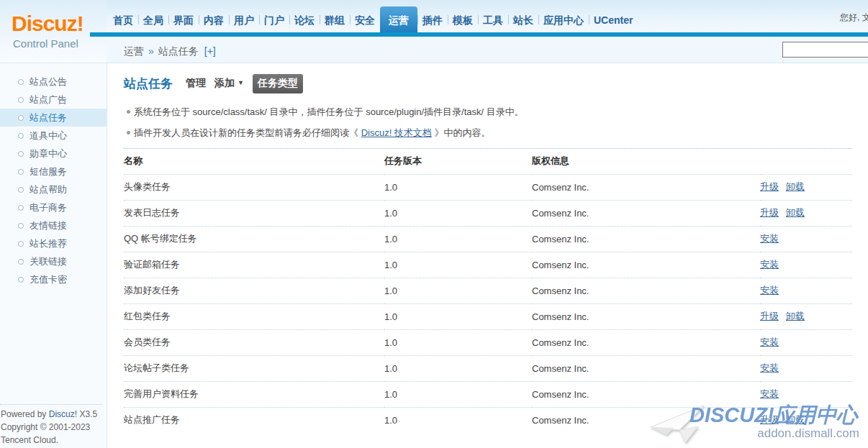 This screenshot has width=868, height=448. What do you see at coordinates (274, 23) in the screenshot?
I see `nav-item-门户: 门户` at bounding box center [274, 23].